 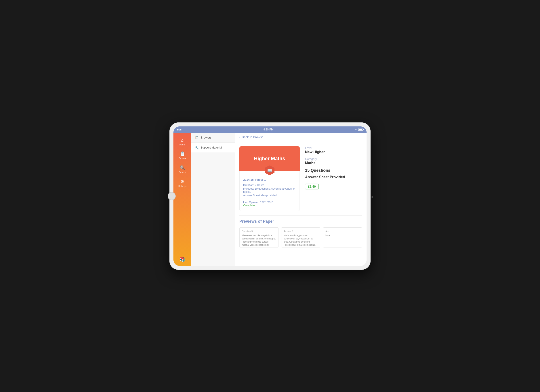 What do you see at coordinates (182, 259) in the screenshot?
I see `sidebar-bottom-icon: 📚` at bounding box center [182, 259].